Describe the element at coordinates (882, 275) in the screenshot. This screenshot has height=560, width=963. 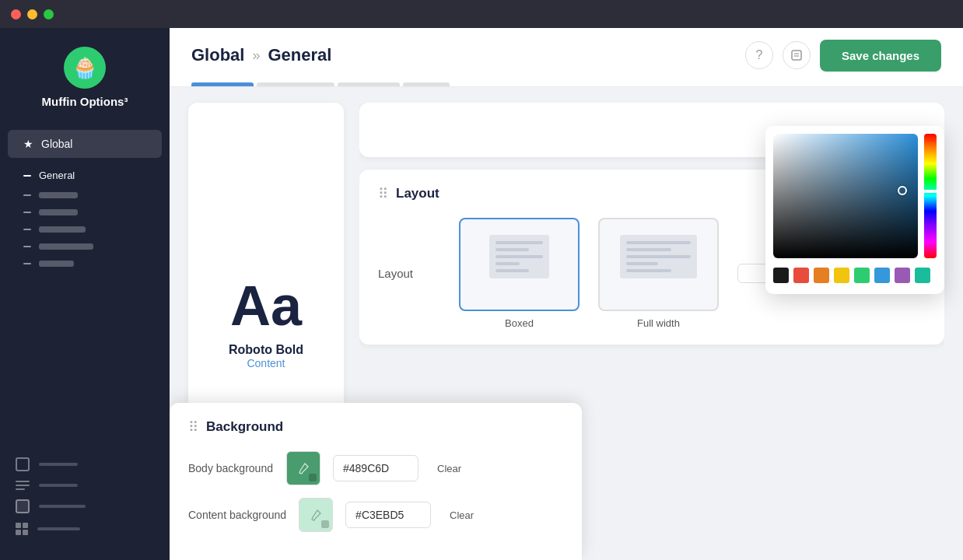
I see `swatch-blue` at that location.